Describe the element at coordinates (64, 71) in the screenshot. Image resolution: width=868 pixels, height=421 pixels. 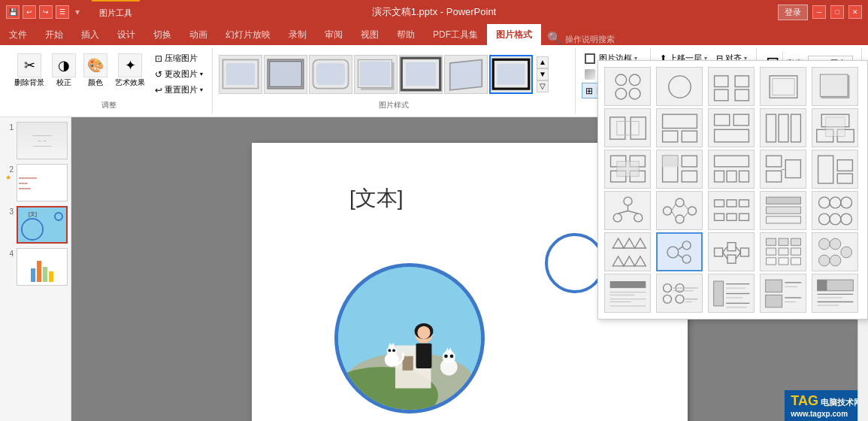
I see `correct-button: ◑ 校正` at that location.